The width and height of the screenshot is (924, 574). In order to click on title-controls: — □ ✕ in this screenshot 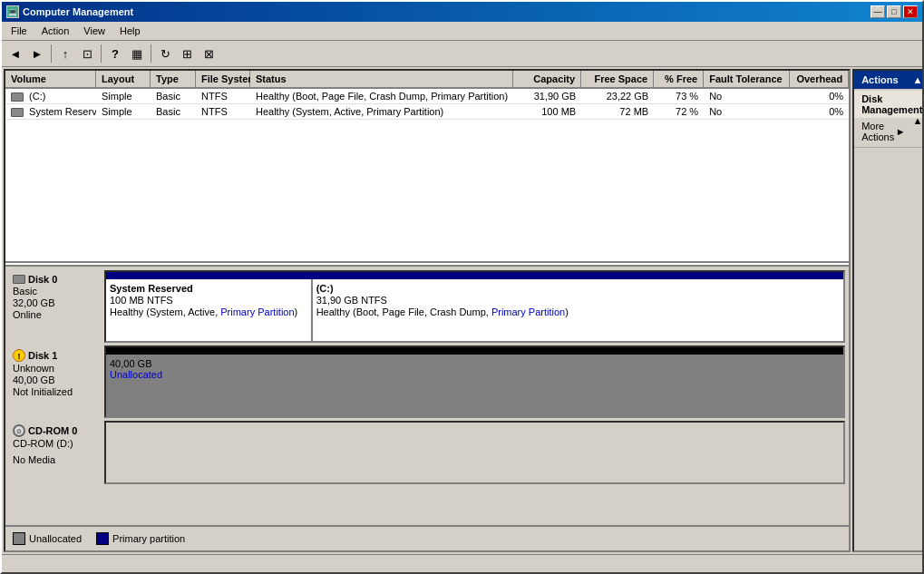, I will do `click(894, 12)`.